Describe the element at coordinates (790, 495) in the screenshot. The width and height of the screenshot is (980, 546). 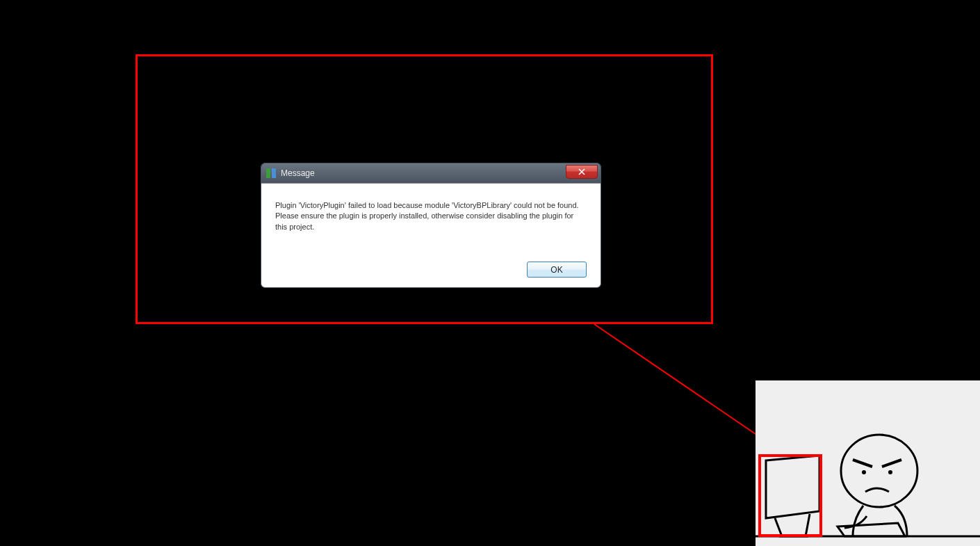
I see `monitor-highlight-box` at that location.